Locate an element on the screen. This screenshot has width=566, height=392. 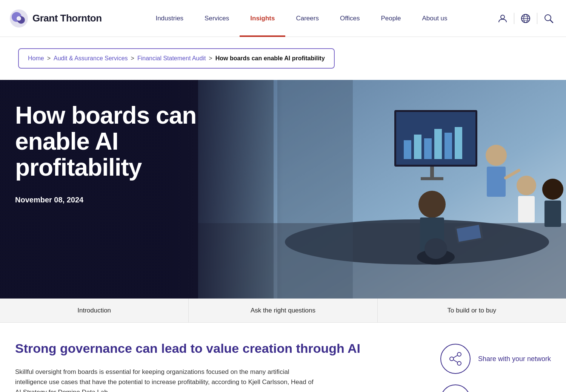
main-nav: Industries Services Insights Careers Off… is located at coordinates (301, 18).